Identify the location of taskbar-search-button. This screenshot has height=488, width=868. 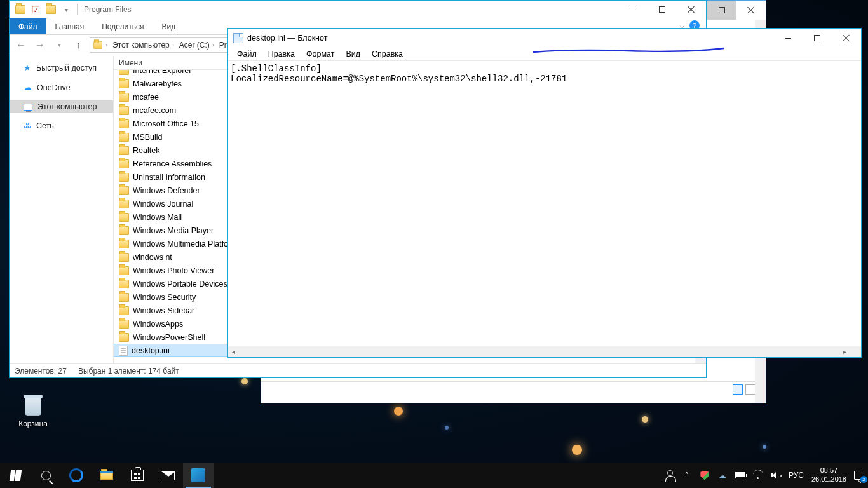
(46, 475).